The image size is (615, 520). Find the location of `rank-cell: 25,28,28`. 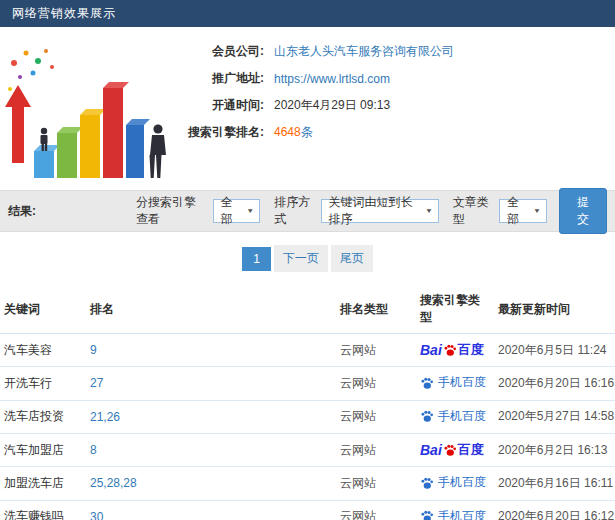

rank-cell: 25,28,28 is located at coordinates (211, 484).